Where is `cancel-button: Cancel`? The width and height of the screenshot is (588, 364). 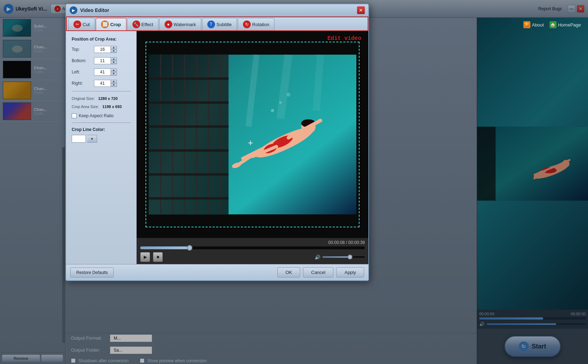
cancel-button: Cancel is located at coordinates (318, 273).